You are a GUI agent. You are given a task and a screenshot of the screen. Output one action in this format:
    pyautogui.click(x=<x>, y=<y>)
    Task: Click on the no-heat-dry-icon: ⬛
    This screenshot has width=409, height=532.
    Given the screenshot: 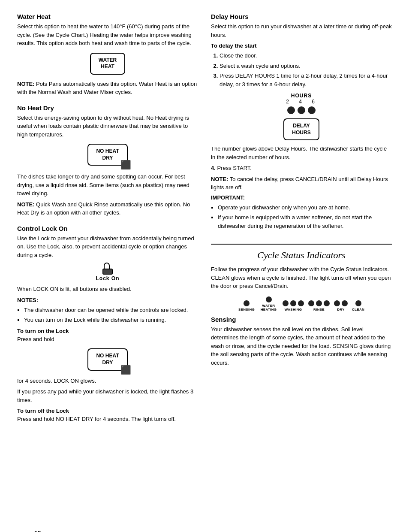 What is the action you would take?
    pyautogui.click(x=126, y=165)
    